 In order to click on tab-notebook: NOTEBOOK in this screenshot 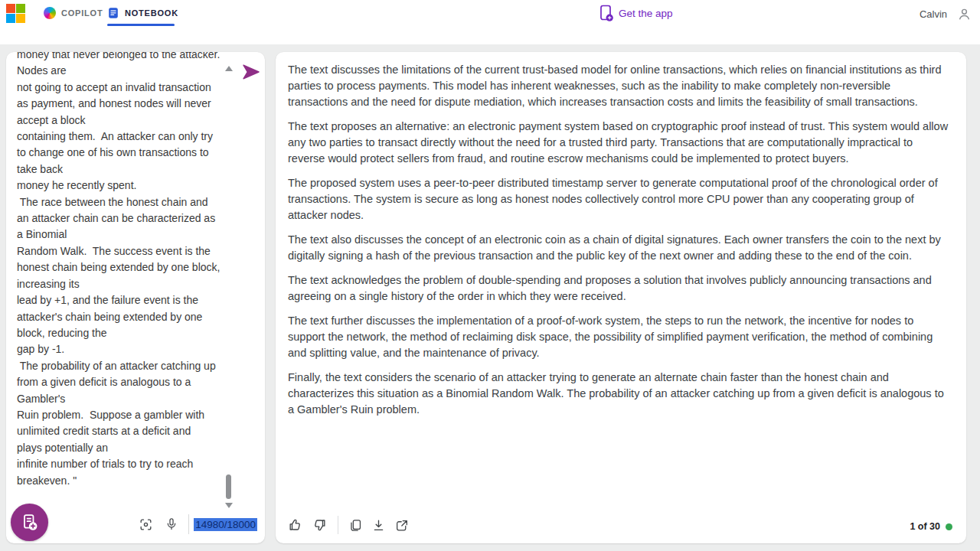, I will do `click(142, 13)`.